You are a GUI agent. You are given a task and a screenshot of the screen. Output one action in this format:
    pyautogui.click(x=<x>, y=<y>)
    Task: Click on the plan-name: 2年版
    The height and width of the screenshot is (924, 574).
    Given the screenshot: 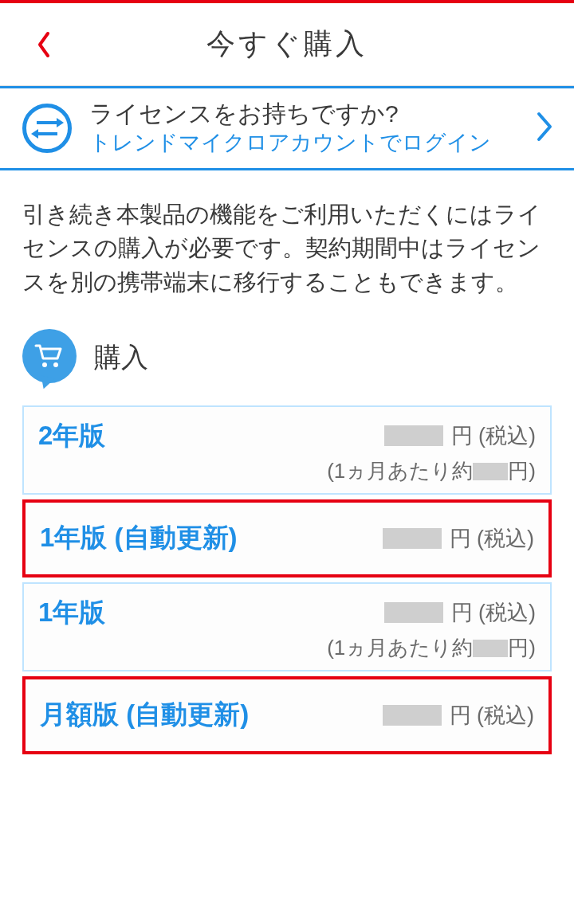 What is the action you would take?
    pyautogui.click(x=72, y=437)
    